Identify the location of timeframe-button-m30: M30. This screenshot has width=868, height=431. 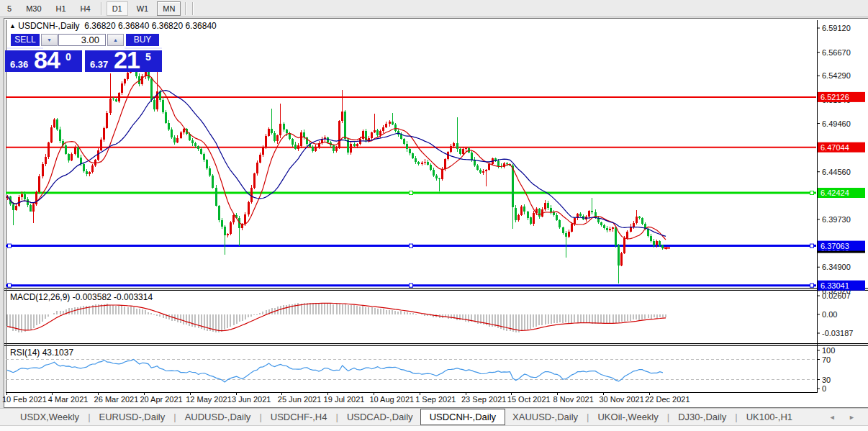
(33, 9).